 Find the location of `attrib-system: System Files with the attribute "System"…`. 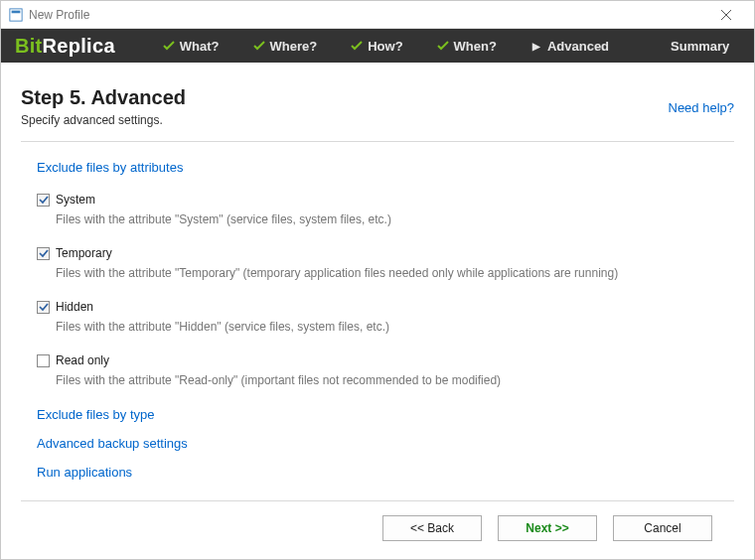

attrib-system: System Files with the attribute "System"… is located at coordinates (378, 210).